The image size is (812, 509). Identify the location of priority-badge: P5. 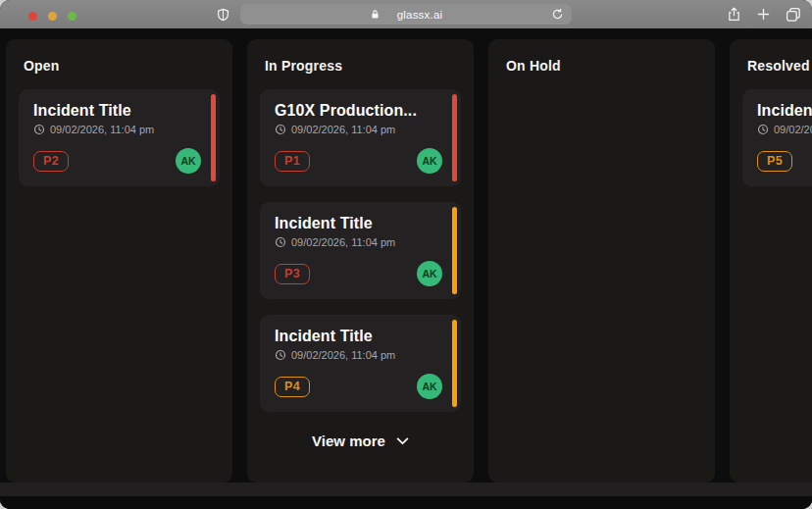
(775, 161).